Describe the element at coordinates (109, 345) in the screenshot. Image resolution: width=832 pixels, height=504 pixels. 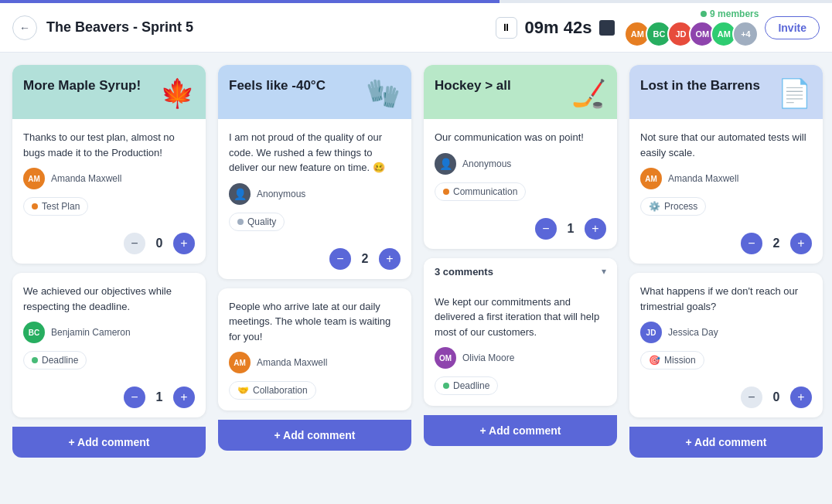
I see `card-1-2: We achieved our objectives while respect…` at that location.